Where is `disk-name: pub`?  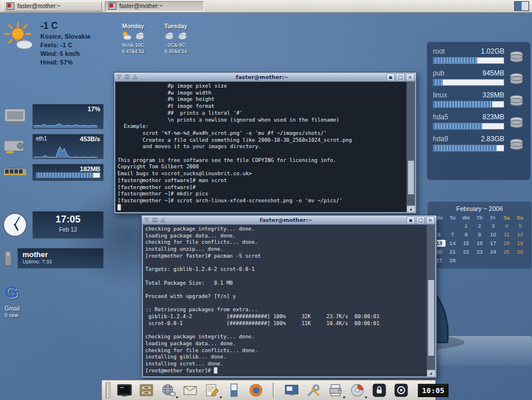 disk-name: pub is located at coordinates (439, 73).